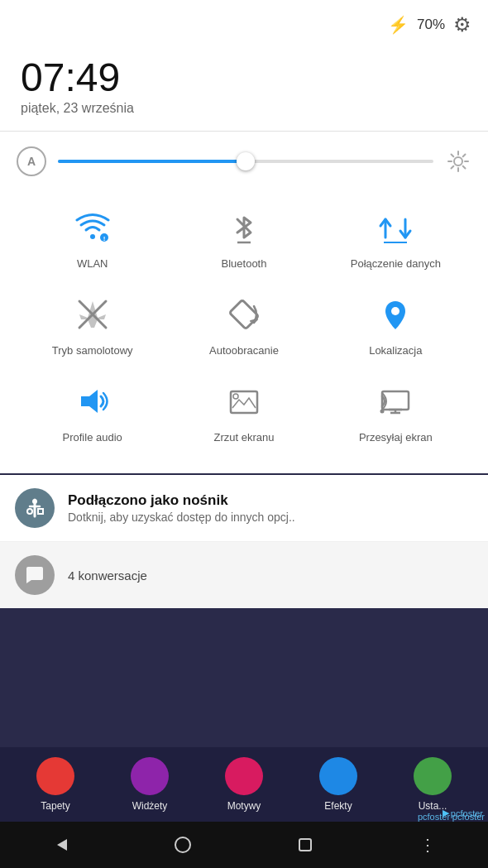  I want to click on nav-bar: ⋮, so click(244, 845).